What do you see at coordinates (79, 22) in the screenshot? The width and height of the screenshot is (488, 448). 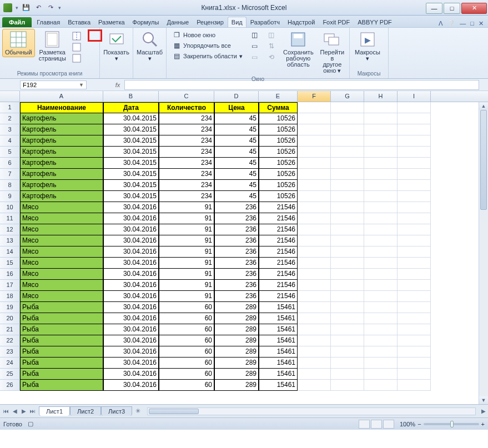 I see `ribbon-tab-1: Вставка` at bounding box center [79, 22].